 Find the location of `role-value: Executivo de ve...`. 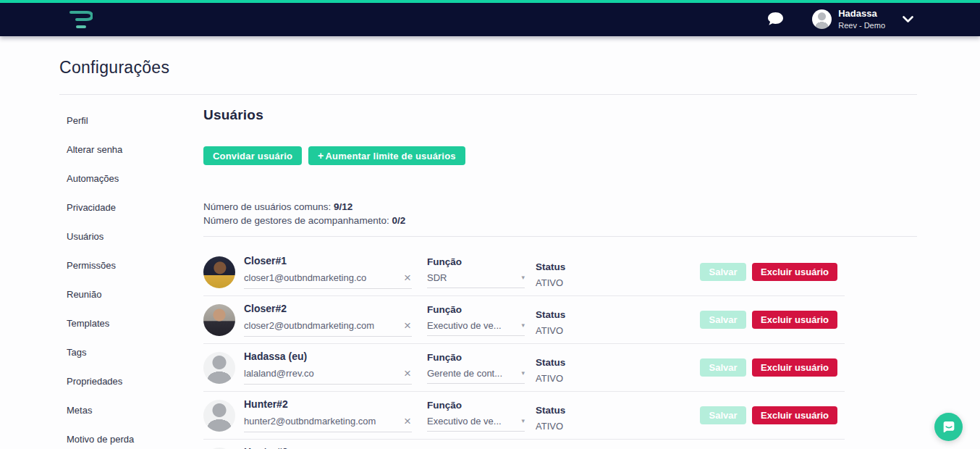

role-value: Executivo de ve... is located at coordinates (473, 421).